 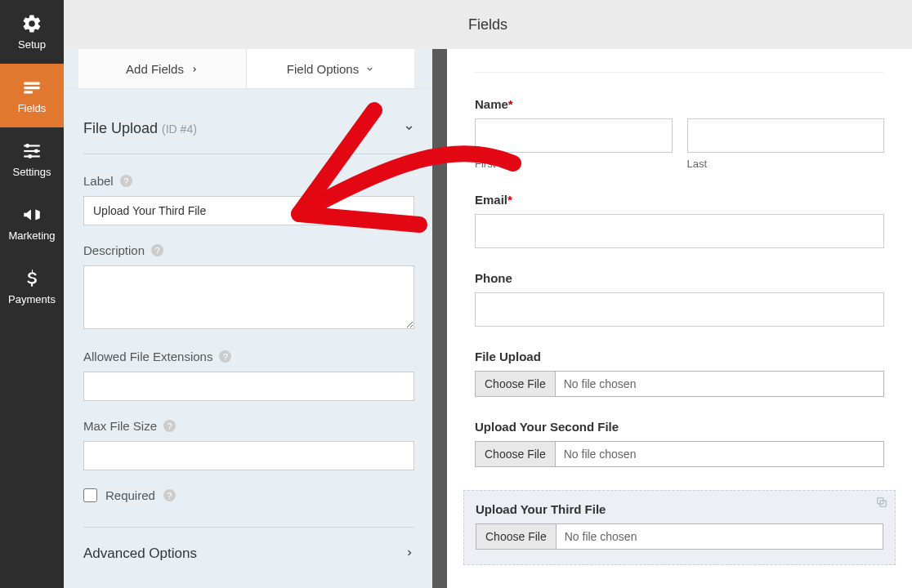 I want to click on tab-field-options: Field Options, so click(x=330, y=69).